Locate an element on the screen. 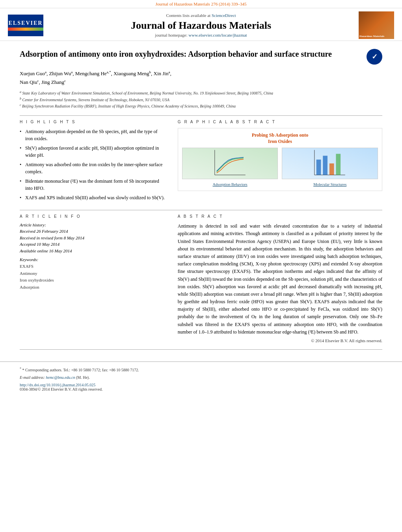  aff-a1: a is located at coordinates (46, 72).